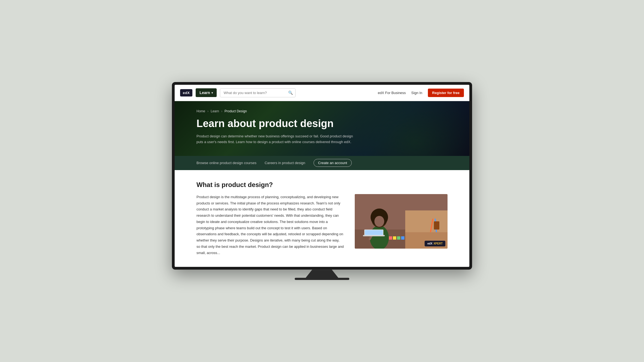 This screenshot has width=644, height=362. What do you see at coordinates (322, 274) in the screenshot?
I see `monitor-stand` at bounding box center [322, 274].